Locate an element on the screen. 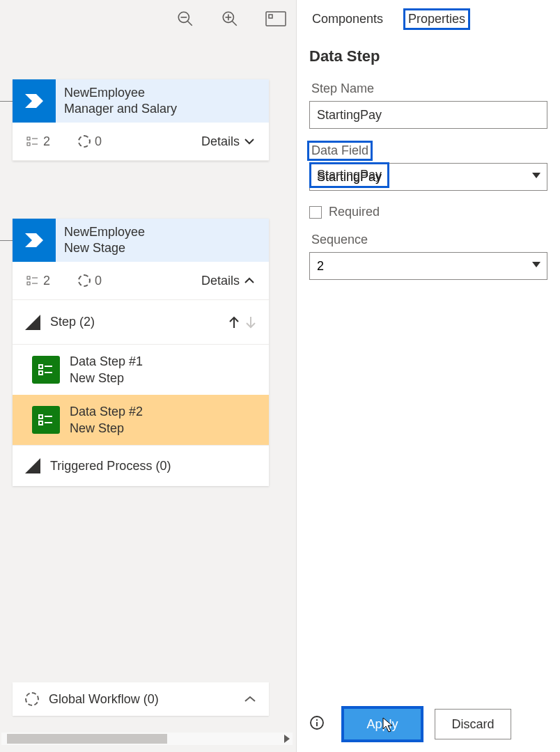 The width and height of the screenshot is (560, 752). zoom-out-icon is located at coordinates (185, 21).